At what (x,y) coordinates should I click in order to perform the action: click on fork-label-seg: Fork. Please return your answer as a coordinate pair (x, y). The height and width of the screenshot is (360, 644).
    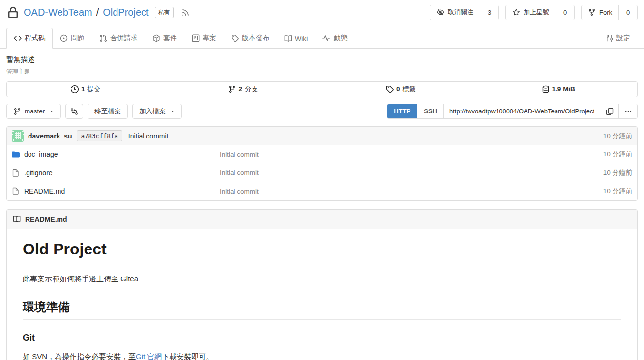
    Looking at the image, I should click on (600, 13).